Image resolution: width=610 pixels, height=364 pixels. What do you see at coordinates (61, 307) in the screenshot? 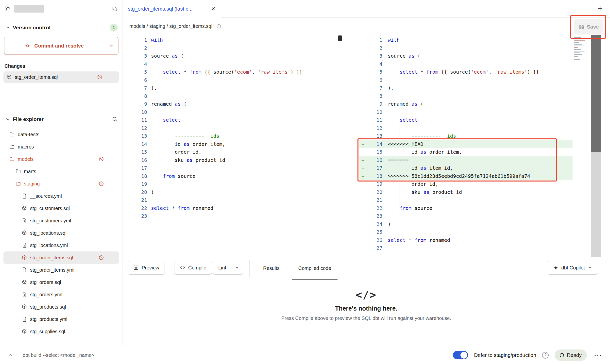
I see `sidebar-item-stg_products.sql: stg_products.sql` at bounding box center [61, 307].